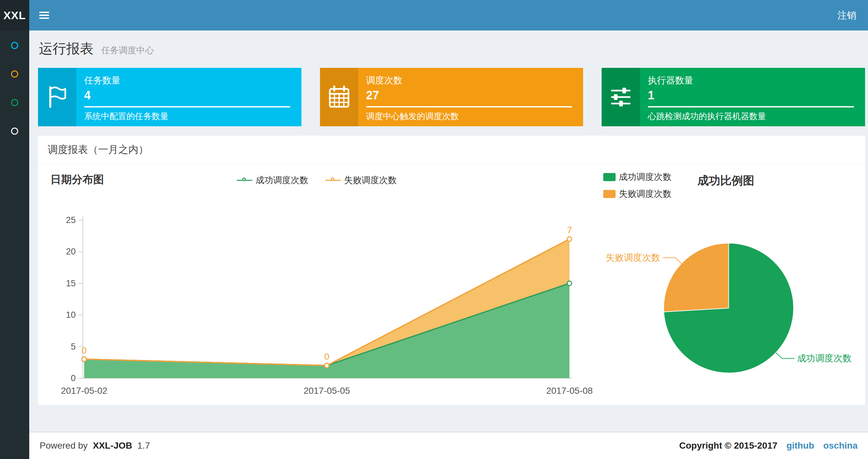  I want to click on svg-text: 5, so click(73, 347).